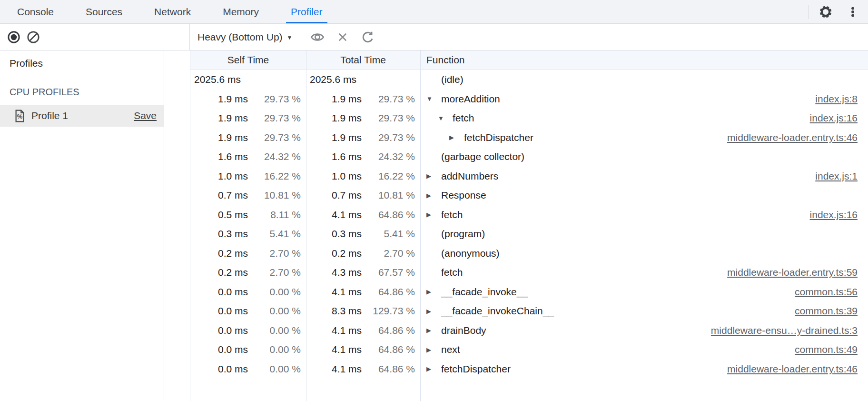 The height and width of the screenshot is (401, 868). What do you see at coordinates (826, 12) in the screenshot?
I see `settings-gear-icon` at bounding box center [826, 12].